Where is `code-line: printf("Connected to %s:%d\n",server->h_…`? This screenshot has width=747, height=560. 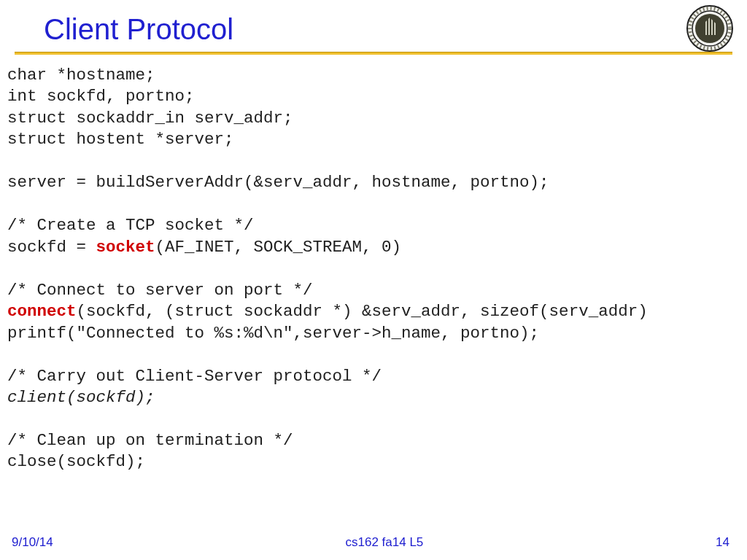
code-line: printf("Connected to %s:%d\n",server->h_… is located at coordinates (273, 333).